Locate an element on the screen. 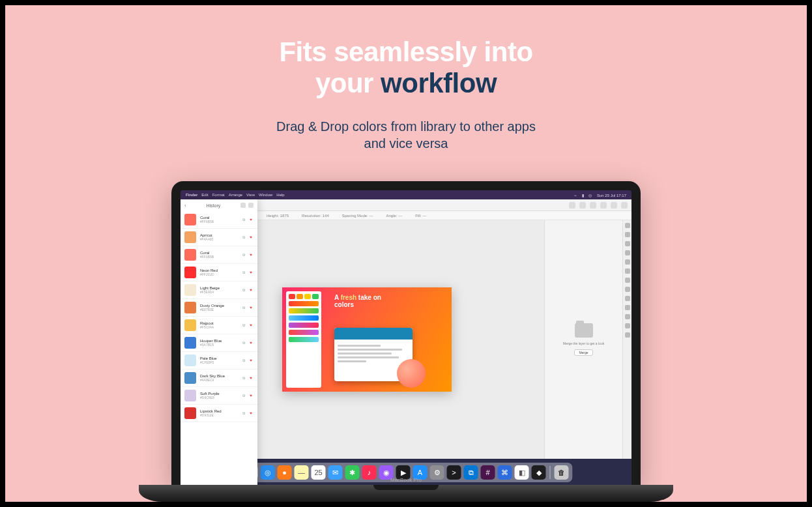 This screenshot has width=812, height=507. dock-app-terminal: > is located at coordinates (454, 472).